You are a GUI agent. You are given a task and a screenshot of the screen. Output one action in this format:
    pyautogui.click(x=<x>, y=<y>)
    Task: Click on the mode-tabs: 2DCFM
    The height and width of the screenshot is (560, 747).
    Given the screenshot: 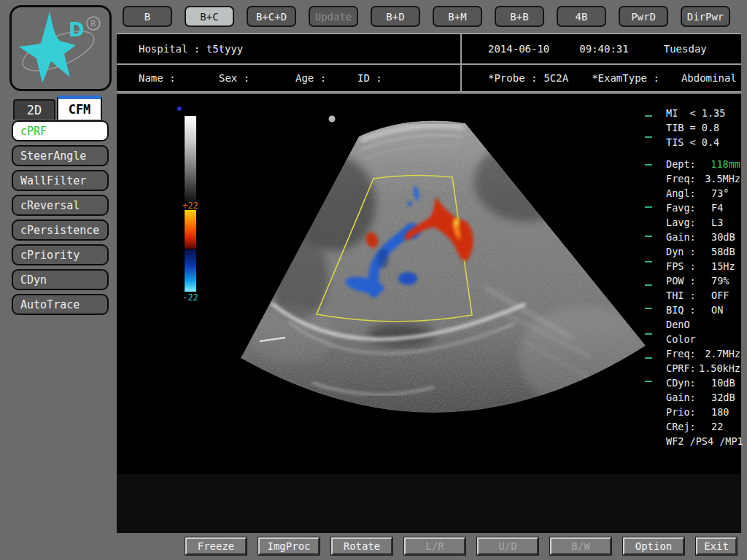 What is the action you would take?
    pyautogui.click(x=60, y=108)
    